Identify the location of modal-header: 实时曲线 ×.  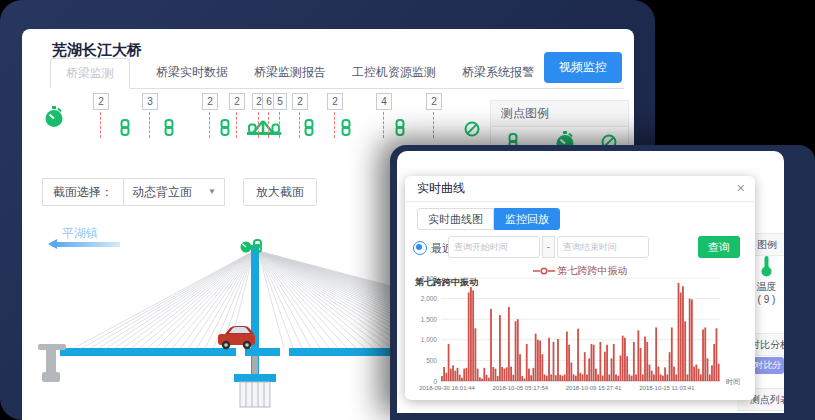
(580, 189).